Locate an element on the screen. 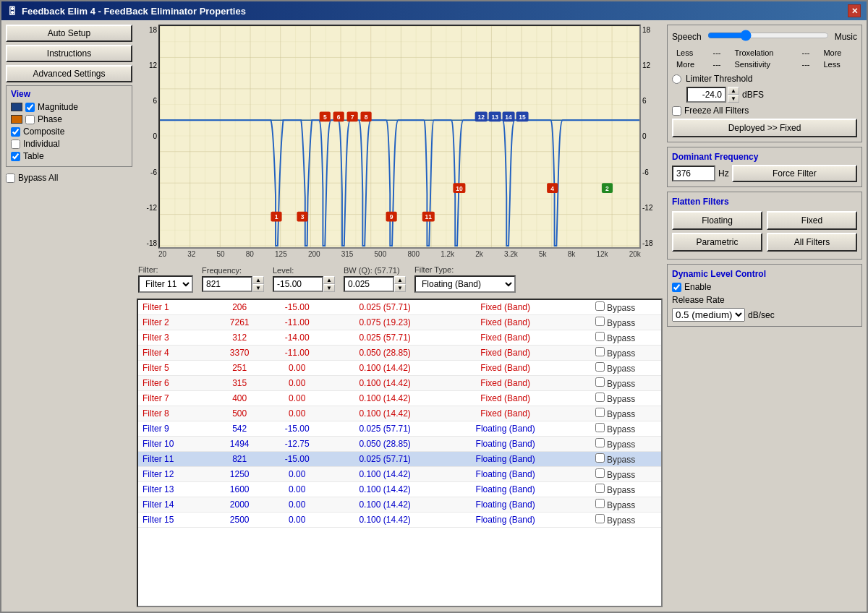  composite-checkbox is located at coordinates (16, 132).